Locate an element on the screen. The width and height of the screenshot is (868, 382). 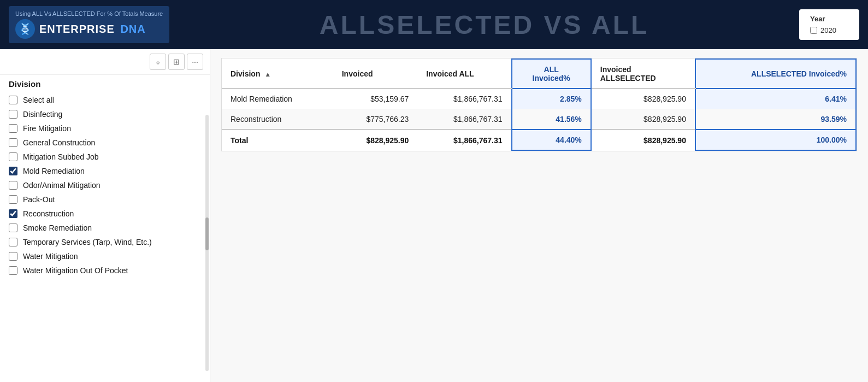
table-header-row: Division ▲ Invoiced Invoiced ALL ALL Inv… is located at coordinates (539, 74).